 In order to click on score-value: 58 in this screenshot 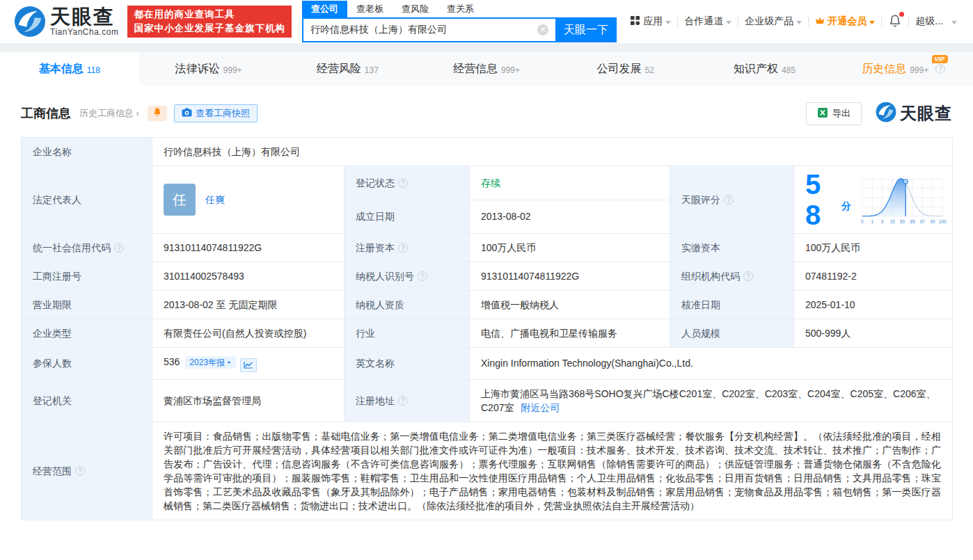, I will do `click(820, 200)`.